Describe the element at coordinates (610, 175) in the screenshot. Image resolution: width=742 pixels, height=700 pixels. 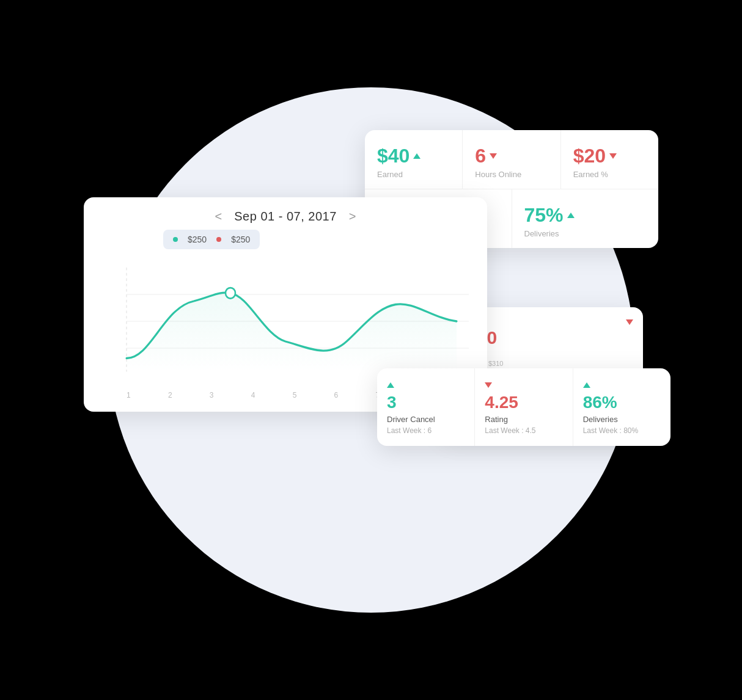
I see `stat-label-earnedpct-back: Earned %` at that location.